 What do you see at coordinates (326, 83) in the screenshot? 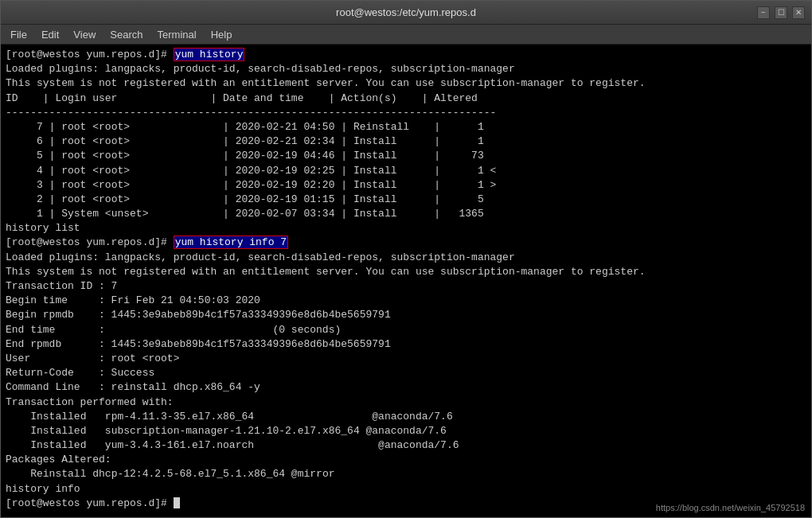
I see `line-3: This system is not registered with an en…` at bounding box center [326, 83].